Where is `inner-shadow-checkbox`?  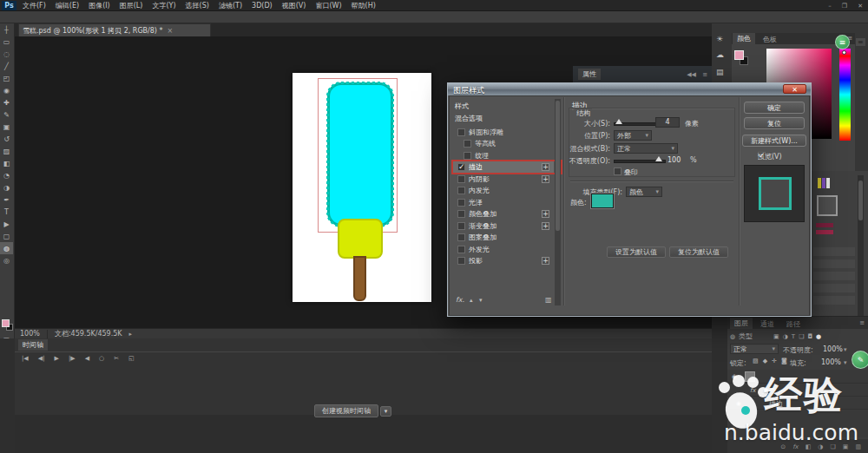 inner-shadow-checkbox is located at coordinates (462, 179).